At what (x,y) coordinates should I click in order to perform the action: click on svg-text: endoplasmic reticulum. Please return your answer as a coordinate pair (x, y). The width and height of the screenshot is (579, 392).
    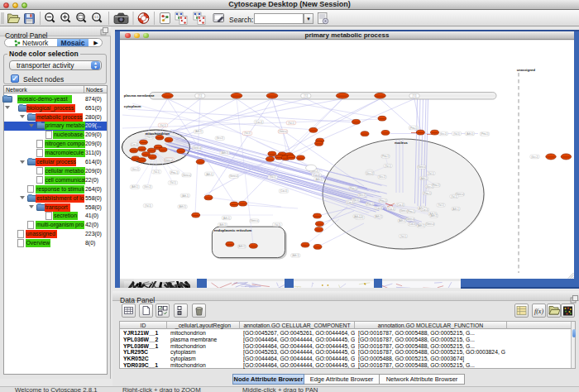
    Looking at the image, I should click on (233, 230).